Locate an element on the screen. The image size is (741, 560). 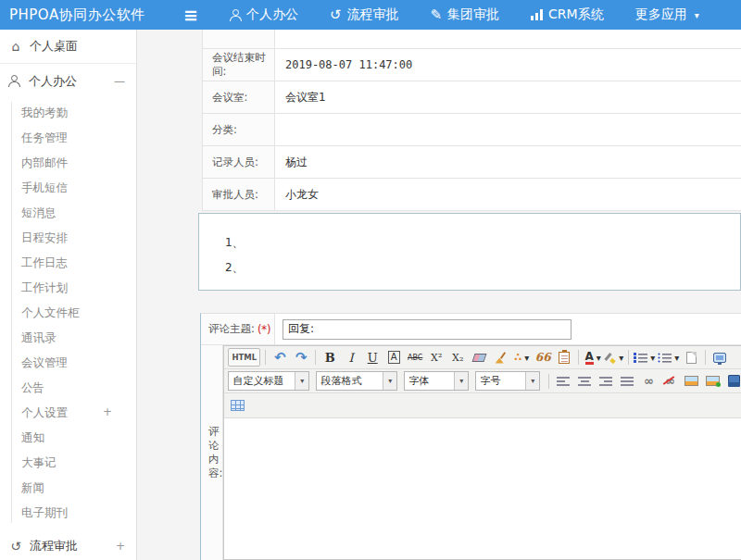
sidebar-item-e-journal: 电子期刊 is located at coordinates (69, 513).